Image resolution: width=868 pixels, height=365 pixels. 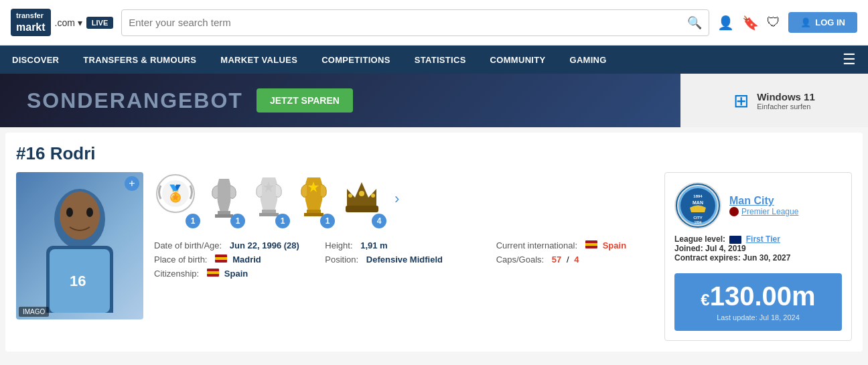 What do you see at coordinates (698, 218) in the screenshot?
I see `svg-text: CITY` at bounding box center [698, 218].